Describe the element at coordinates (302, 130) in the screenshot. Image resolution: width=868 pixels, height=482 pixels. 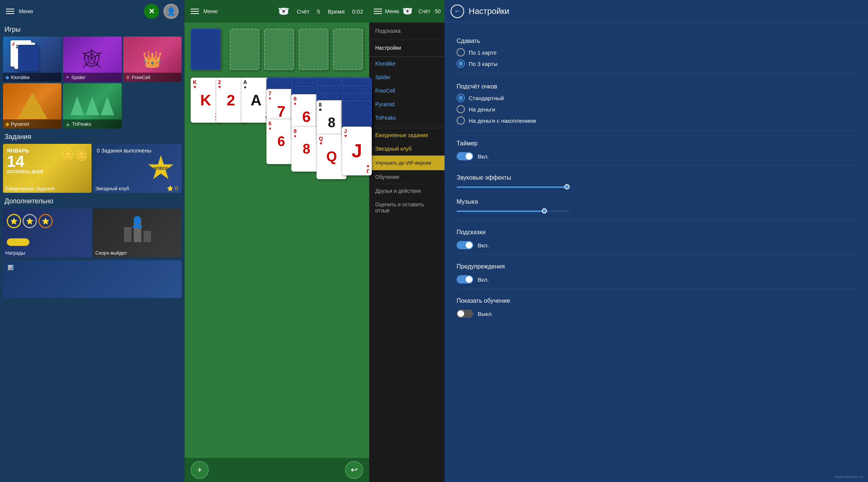
I see `tableau-col-5: 6♦ 6 8♦ 8` at that location.